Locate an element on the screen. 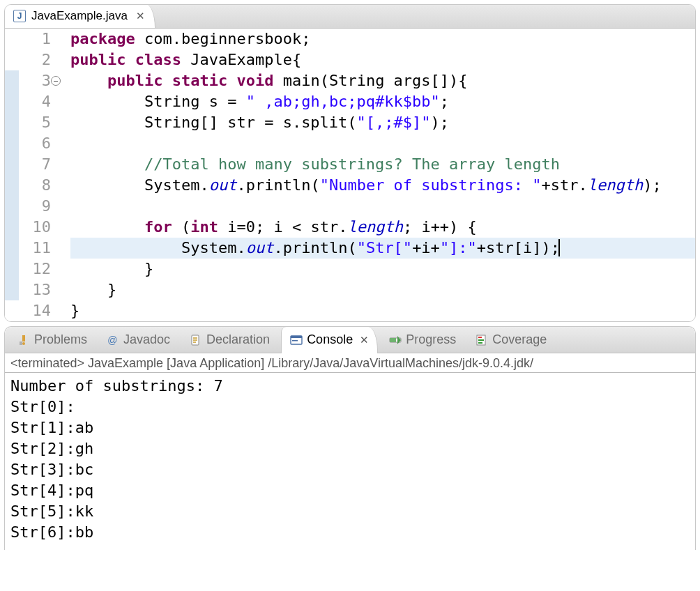  coverage-icon is located at coordinates (482, 340).